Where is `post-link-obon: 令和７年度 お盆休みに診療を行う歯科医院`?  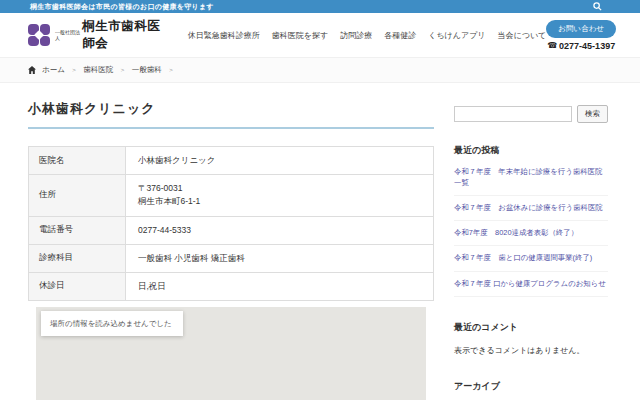
post-link-obon: 令和７年度 お盆休みに診療を行う歯科医院 is located at coordinates (531, 208).